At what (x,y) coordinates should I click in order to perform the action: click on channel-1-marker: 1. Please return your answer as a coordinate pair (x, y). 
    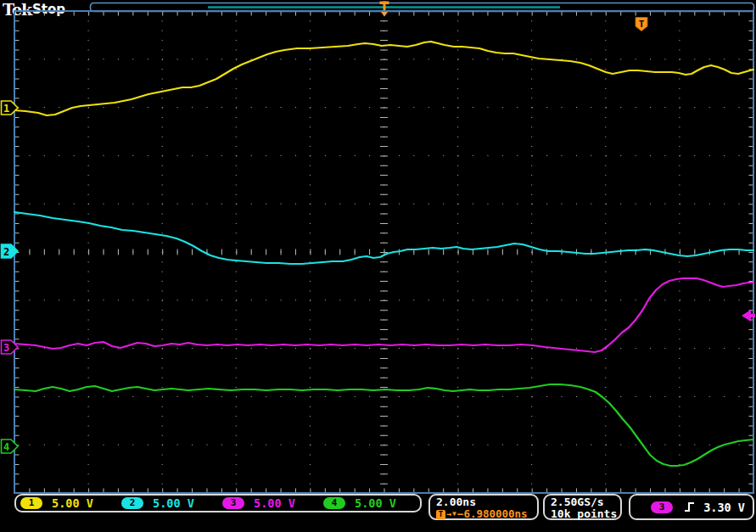
    Looking at the image, I should click on (10, 108).